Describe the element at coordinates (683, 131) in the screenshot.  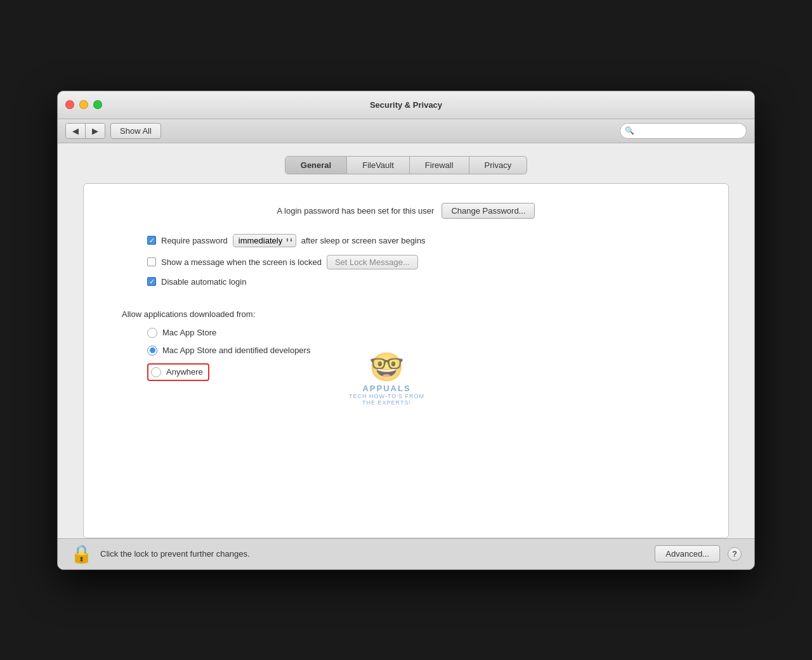
I see `search-box: 🔍` at that location.